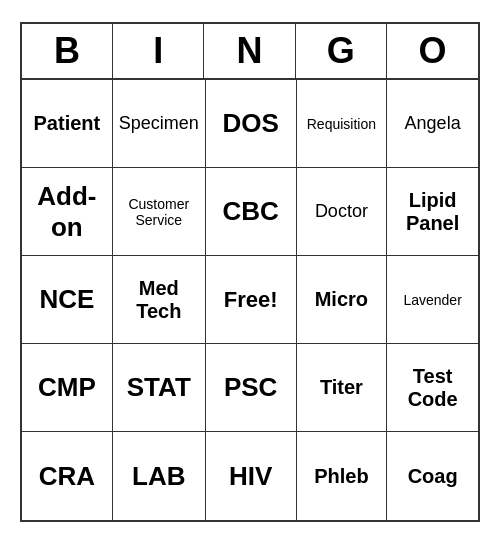 The height and width of the screenshot is (544, 500). I want to click on bingo-cell-r0-c4: Angela, so click(432, 124).